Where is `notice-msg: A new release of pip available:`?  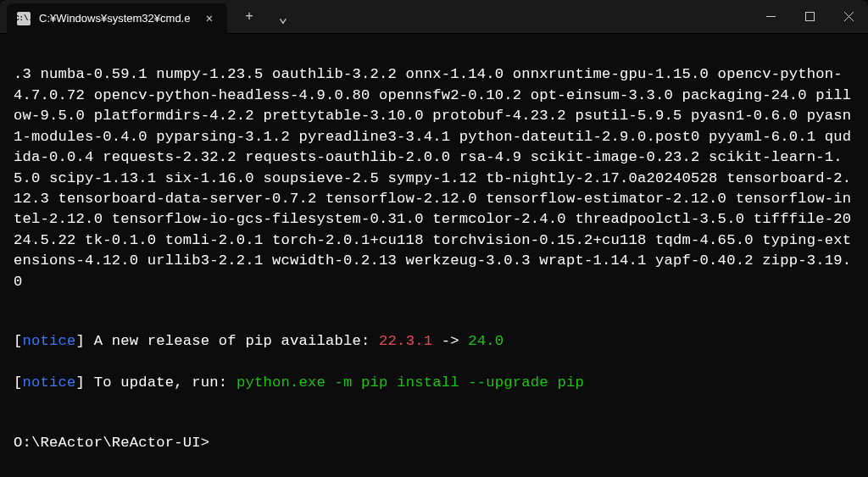 notice-msg: A new release of pip available: is located at coordinates (232, 341).